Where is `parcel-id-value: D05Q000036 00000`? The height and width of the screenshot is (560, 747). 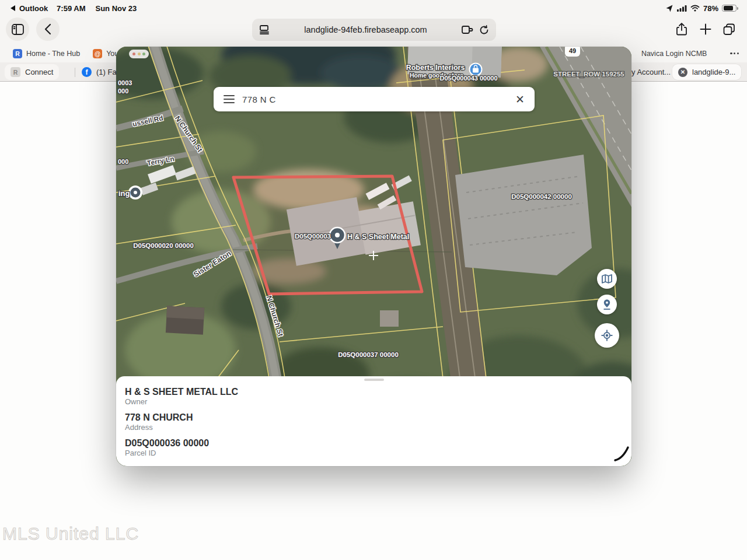 parcel-id-value: D05Q000036 00000 is located at coordinates (378, 443).